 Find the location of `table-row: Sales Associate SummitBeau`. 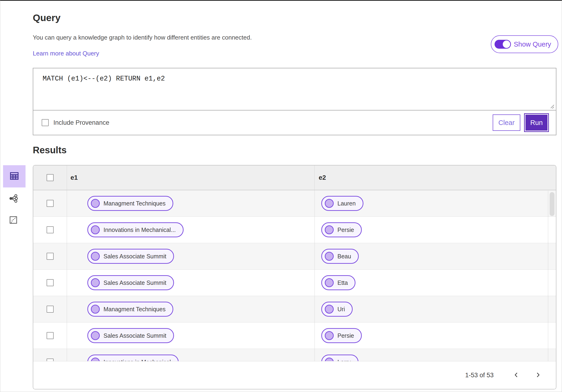

table-row: Sales Associate SummitBeau is located at coordinates (295, 256).